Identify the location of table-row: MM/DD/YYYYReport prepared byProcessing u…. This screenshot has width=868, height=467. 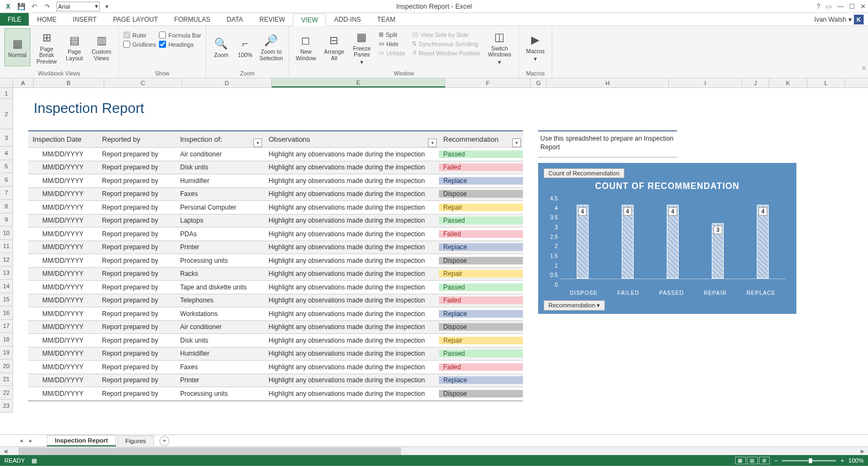
(276, 261).